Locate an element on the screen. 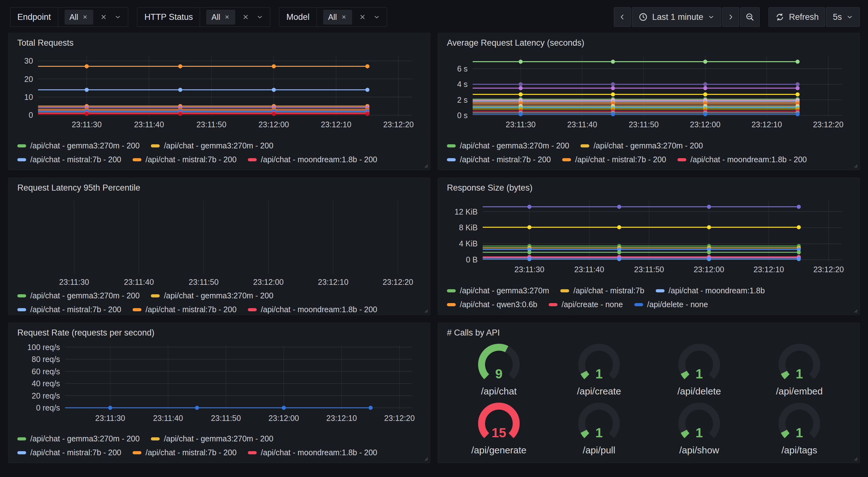 Image resolution: width=868 pixels, height=477 pixels. x-tick-label: 23:12:10 is located at coordinates (767, 124).